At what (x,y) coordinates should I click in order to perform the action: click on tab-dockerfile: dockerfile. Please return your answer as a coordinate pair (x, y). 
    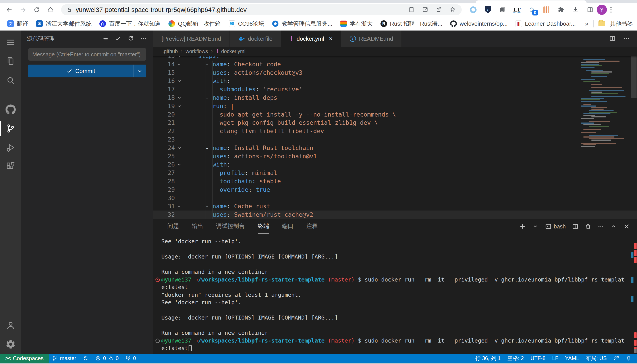
    Looking at the image, I should click on (255, 39).